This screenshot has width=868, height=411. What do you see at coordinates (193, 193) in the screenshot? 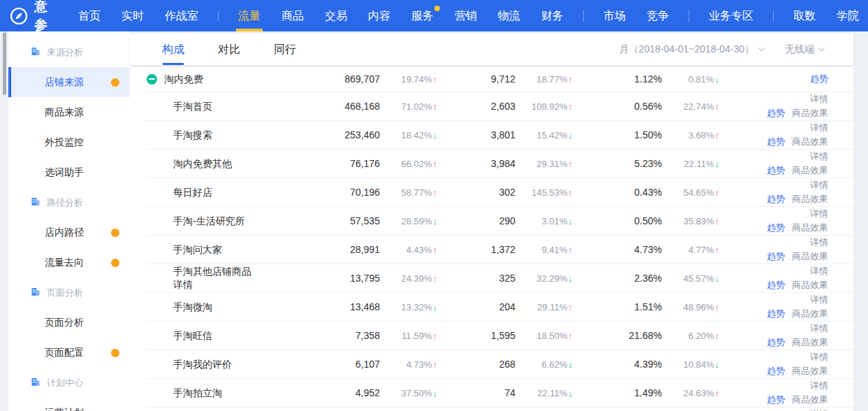
I see `row-name-label: 每日好店` at bounding box center [193, 193].